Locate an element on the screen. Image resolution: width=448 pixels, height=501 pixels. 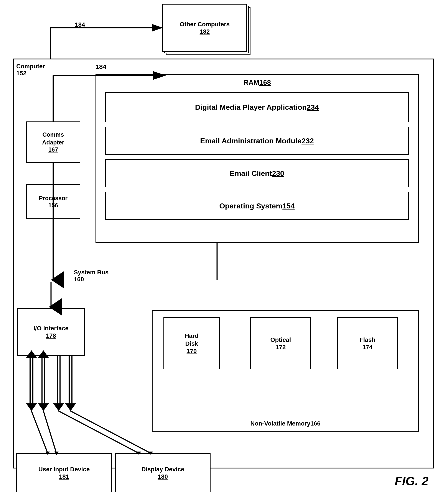
processor-label: Processor is located at coordinates (53, 198).